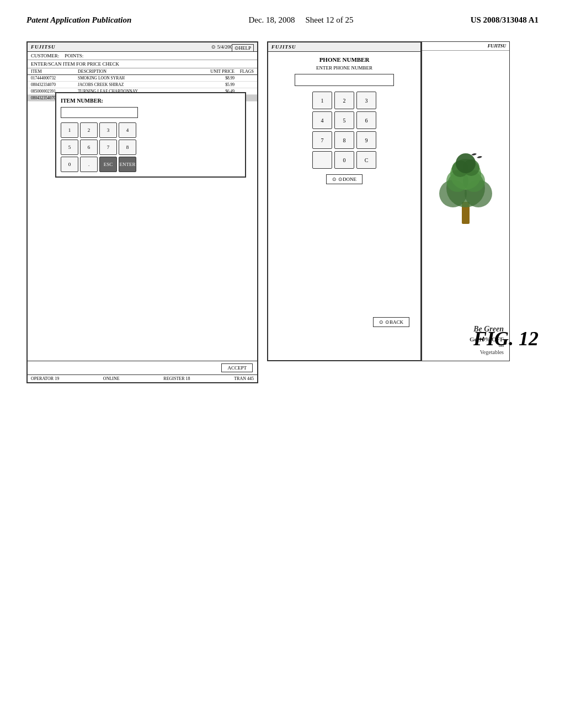 The image size is (565, 728). I want to click on ad-illustration, so click(466, 185).